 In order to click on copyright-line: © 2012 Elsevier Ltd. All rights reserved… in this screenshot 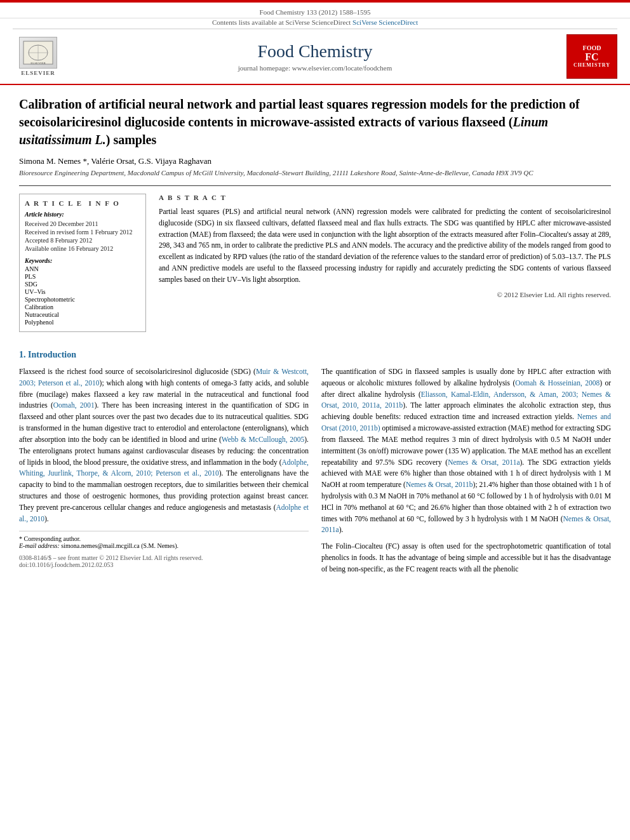, I will do `click(385, 295)`.